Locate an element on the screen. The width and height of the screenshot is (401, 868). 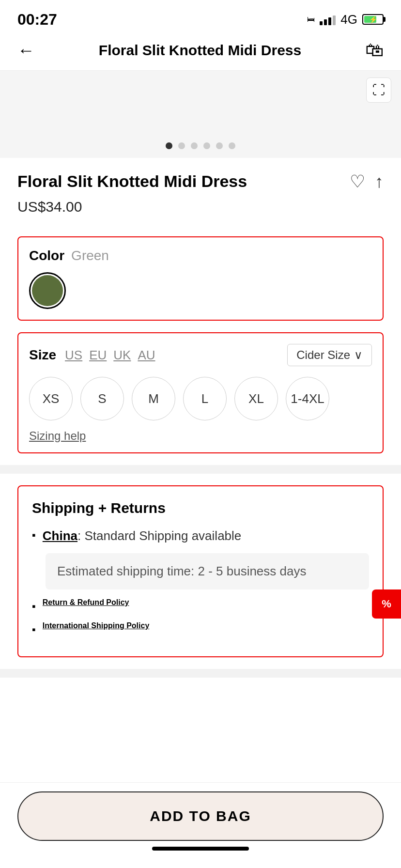
size-xs: XS is located at coordinates (51, 399).